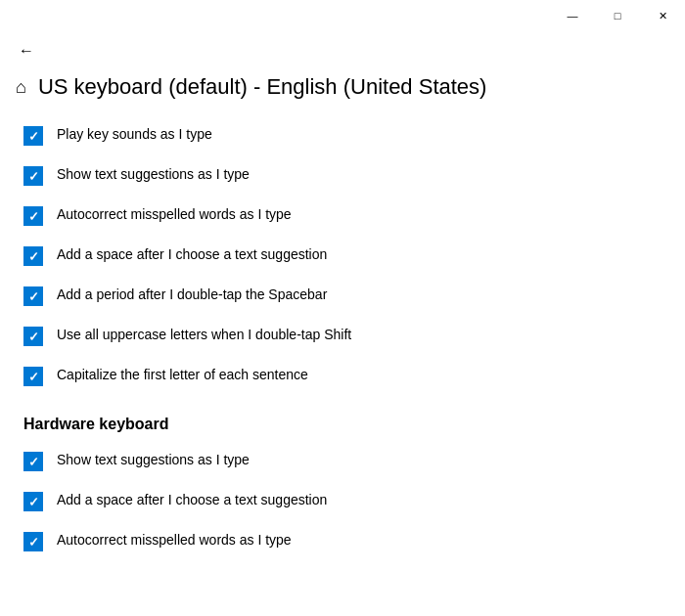 Image resolution: width=685 pixels, height=616 pixels. What do you see at coordinates (33, 542) in the screenshot?
I see `checkmark-hw-autocorrect-misspelled: ✓` at bounding box center [33, 542].